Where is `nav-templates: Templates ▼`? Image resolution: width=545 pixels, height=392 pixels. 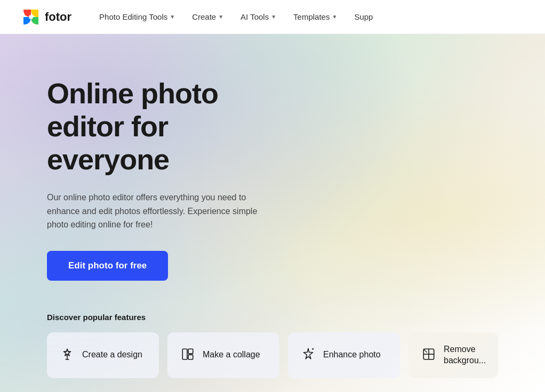
nav-templates: Templates ▼ is located at coordinates (315, 17).